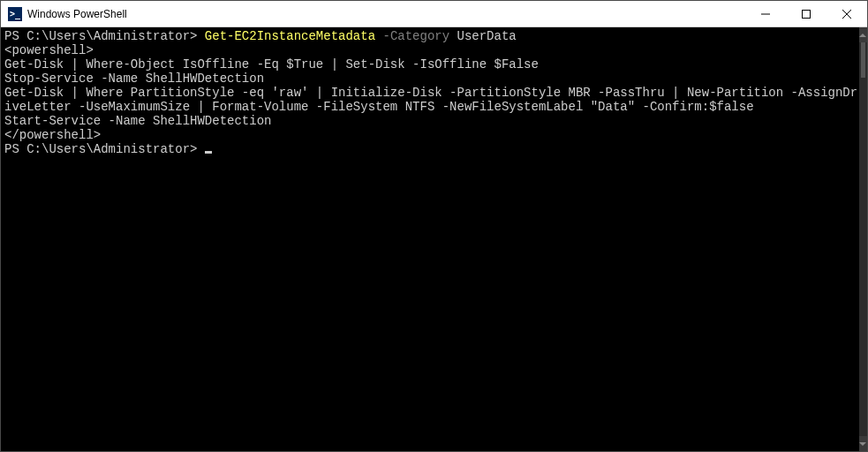 Image resolution: width=868 pixels, height=452 pixels. What do you see at coordinates (864, 60) in the screenshot?
I see `scrollbar-thumb` at bounding box center [864, 60].